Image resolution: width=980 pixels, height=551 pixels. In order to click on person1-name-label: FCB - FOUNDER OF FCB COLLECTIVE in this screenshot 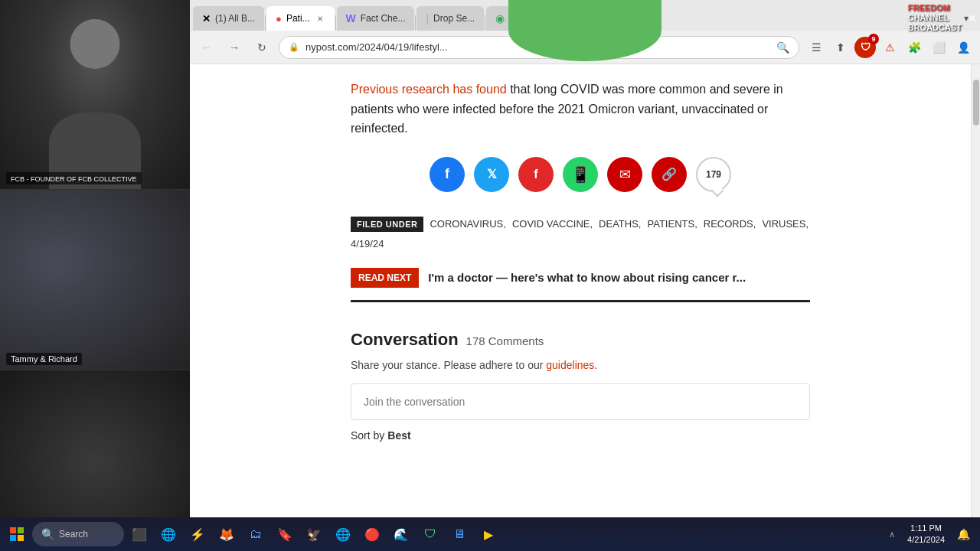, I will do `click(74, 178)`.